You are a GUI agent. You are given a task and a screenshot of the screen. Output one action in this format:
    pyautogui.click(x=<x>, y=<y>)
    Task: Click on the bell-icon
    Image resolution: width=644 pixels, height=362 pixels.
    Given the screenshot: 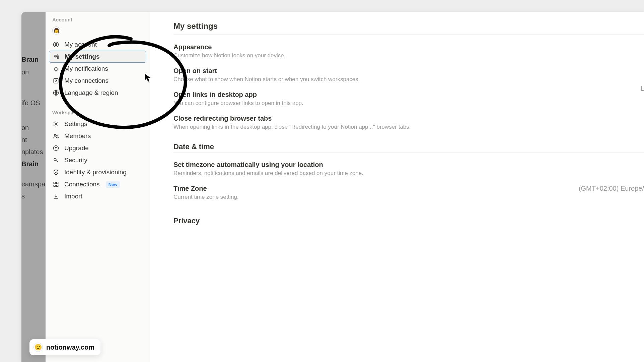 What is the action you would take?
    pyautogui.click(x=56, y=69)
    